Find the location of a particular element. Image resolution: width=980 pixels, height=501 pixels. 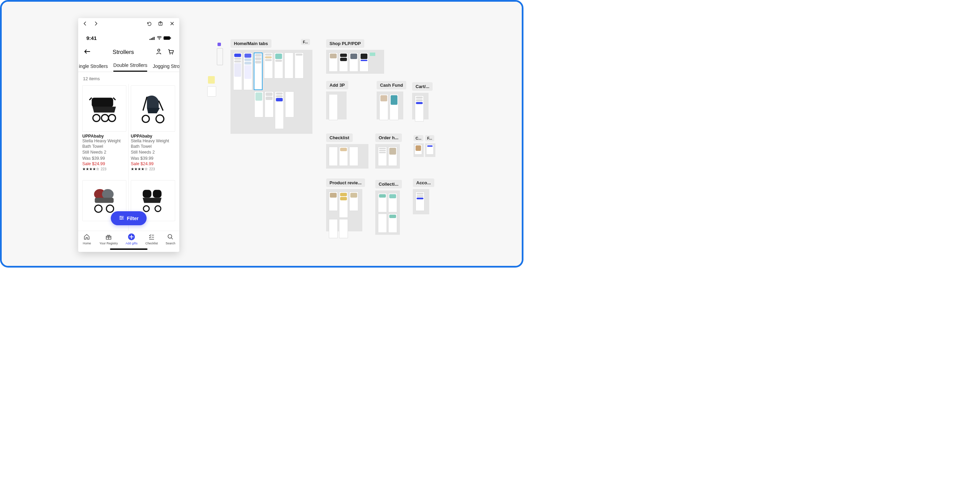

nav-search: Search is located at coordinates (170, 239).